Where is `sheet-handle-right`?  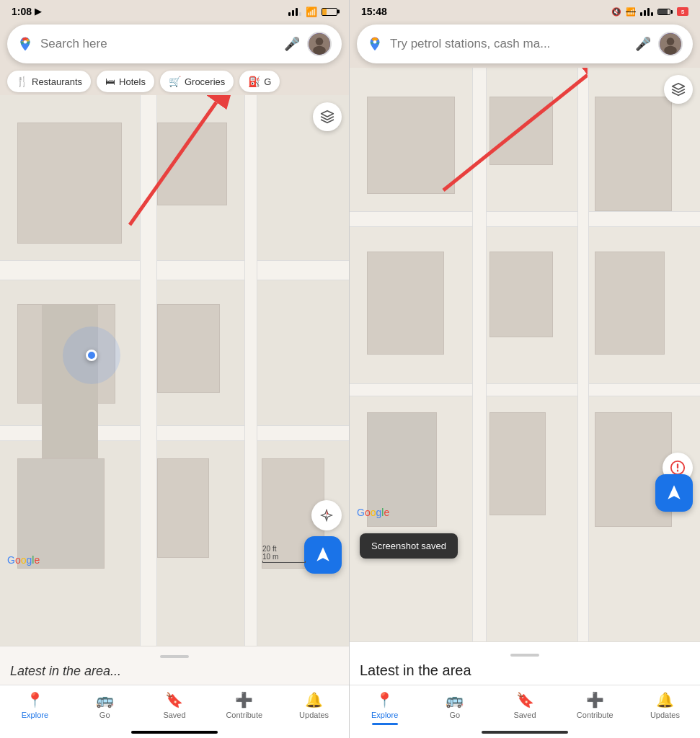 sheet-handle-right is located at coordinates (525, 655).